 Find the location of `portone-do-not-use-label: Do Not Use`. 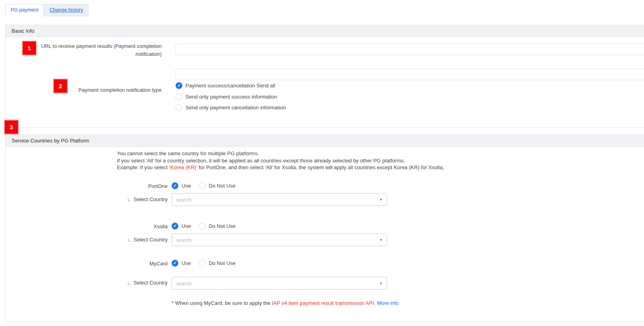

portone-do-not-use-label: Do Not Use is located at coordinates (222, 186).